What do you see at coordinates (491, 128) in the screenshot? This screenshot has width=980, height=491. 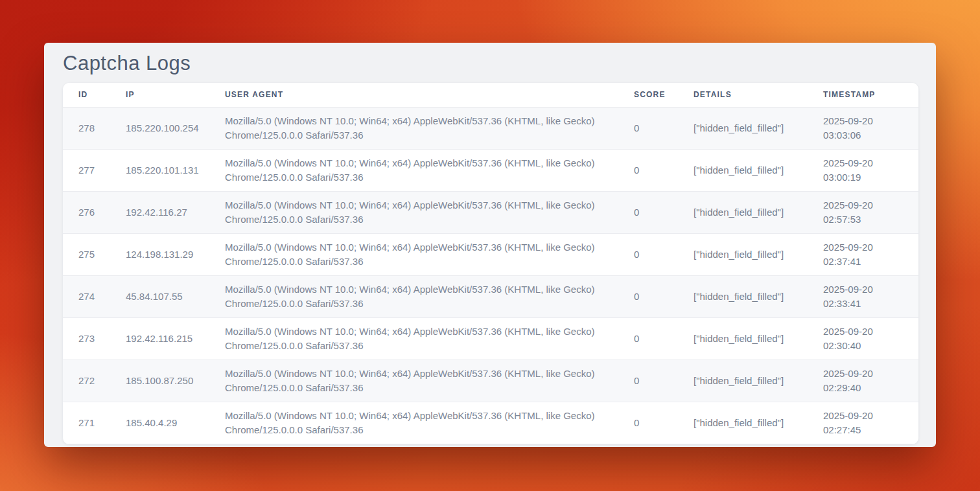 I see `table-row: 278185.220.100.254Mozilla/5.0 (Windows N…` at bounding box center [491, 128].